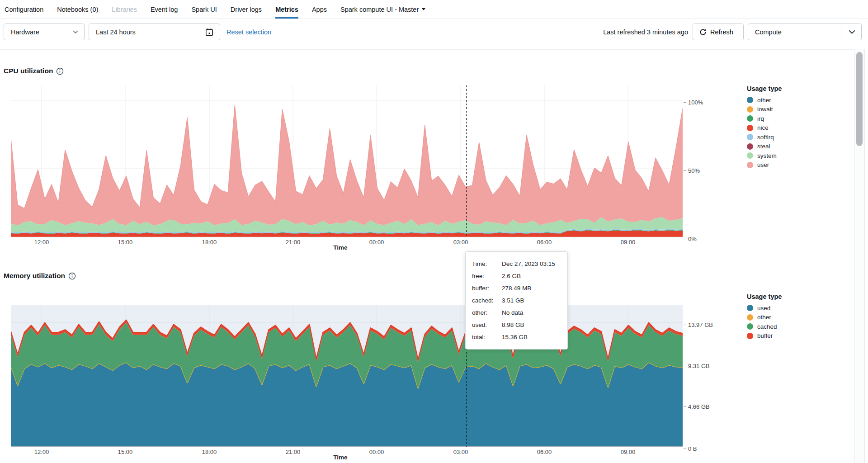 Image resolution: width=868 pixels, height=463 pixels. I want to click on tooltip-row-label: buffer:, so click(487, 288).